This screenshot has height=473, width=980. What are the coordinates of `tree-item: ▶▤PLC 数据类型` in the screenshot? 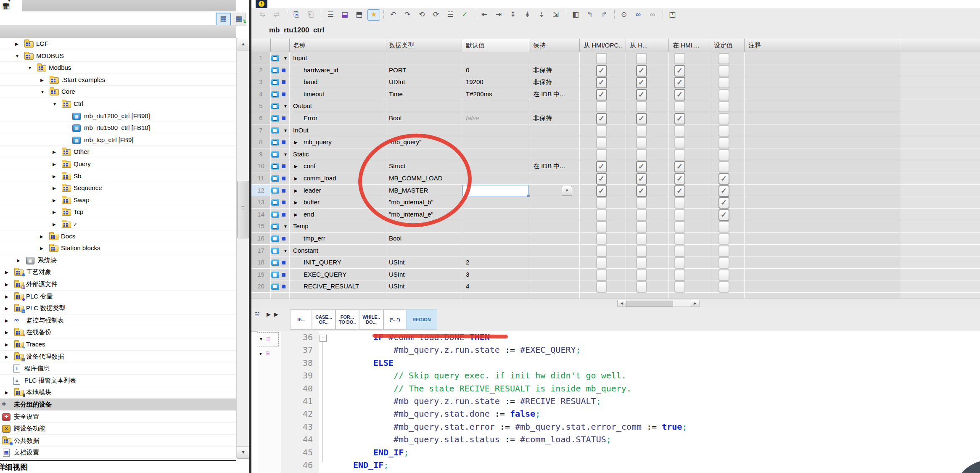 It's located at (118, 309).